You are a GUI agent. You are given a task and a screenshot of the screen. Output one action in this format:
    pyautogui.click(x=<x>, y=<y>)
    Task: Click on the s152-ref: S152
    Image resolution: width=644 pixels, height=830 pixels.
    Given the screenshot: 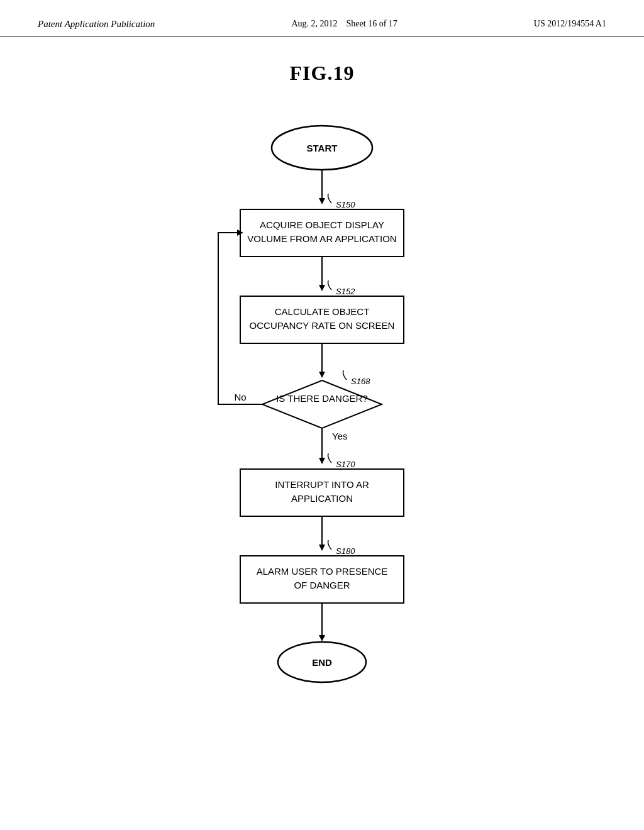 What is the action you would take?
    pyautogui.click(x=346, y=292)
    